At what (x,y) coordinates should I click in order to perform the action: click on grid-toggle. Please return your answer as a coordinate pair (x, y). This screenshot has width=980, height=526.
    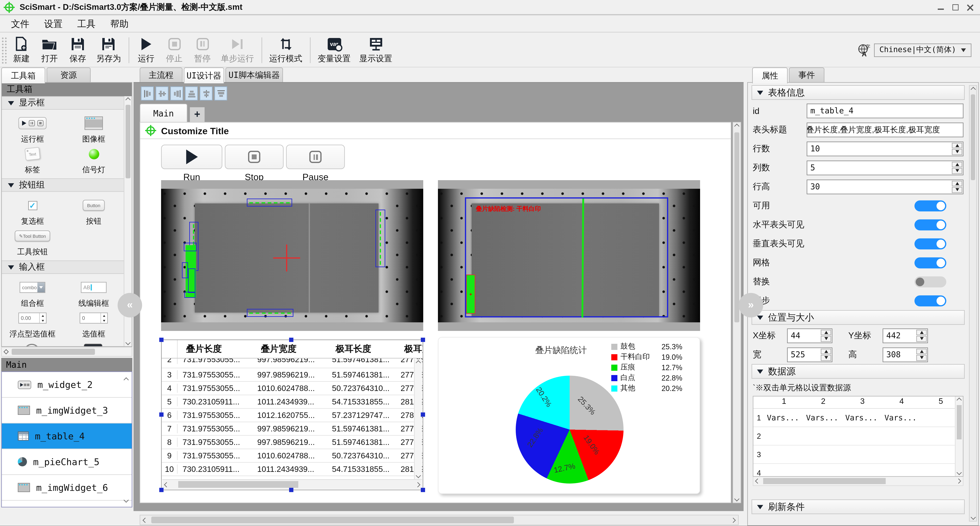
    Looking at the image, I should click on (931, 263).